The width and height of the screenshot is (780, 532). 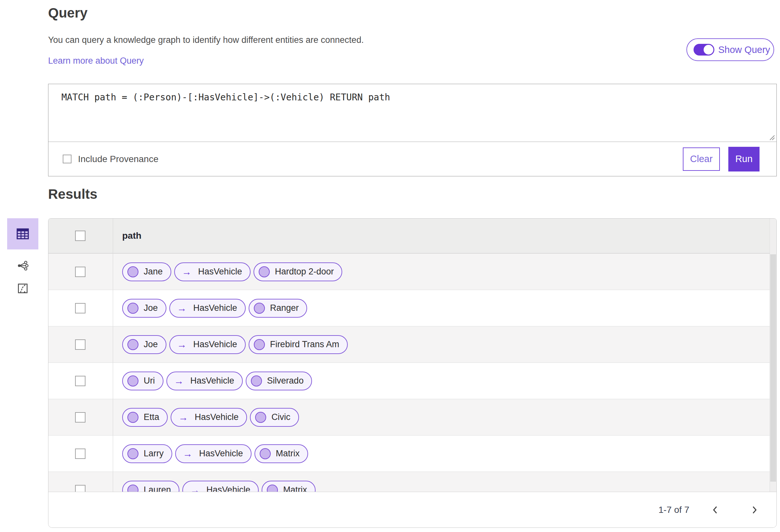 I want to click on path-cell: Larry → HasVehicle Matrix, so click(x=445, y=454).